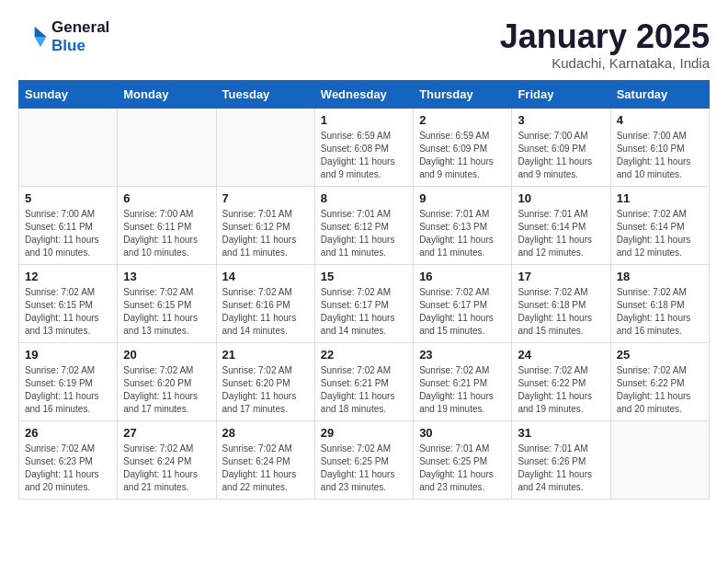 This screenshot has width=728, height=563. I want to click on day-number: 20, so click(166, 355).